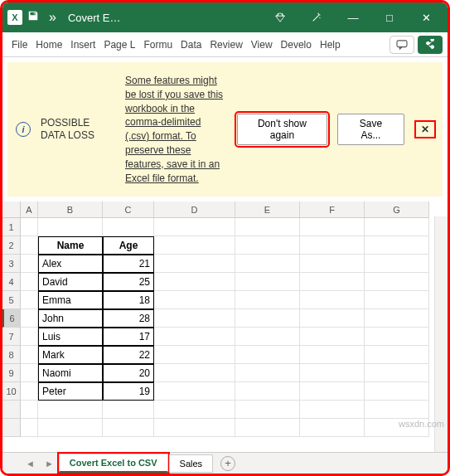  What do you see at coordinates (128, 300) in the screenshot?
I see `cell: 18` at bounding box center [128, 300].